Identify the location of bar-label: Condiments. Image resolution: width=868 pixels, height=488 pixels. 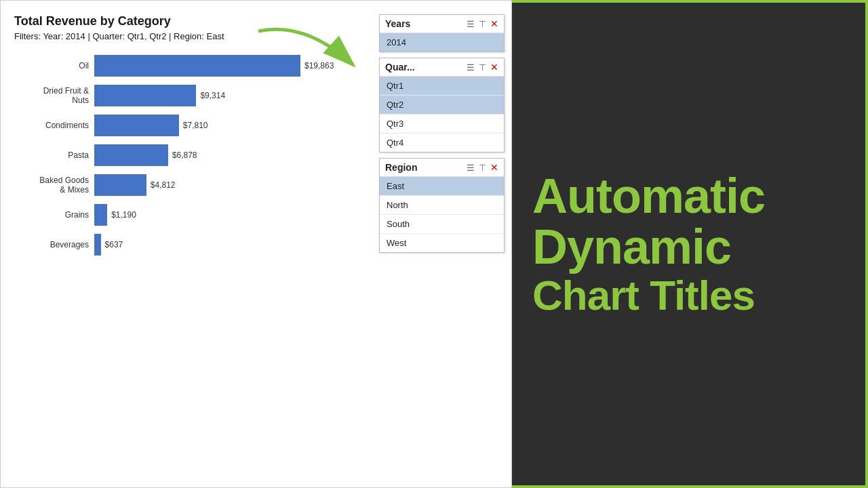
(52, 125).